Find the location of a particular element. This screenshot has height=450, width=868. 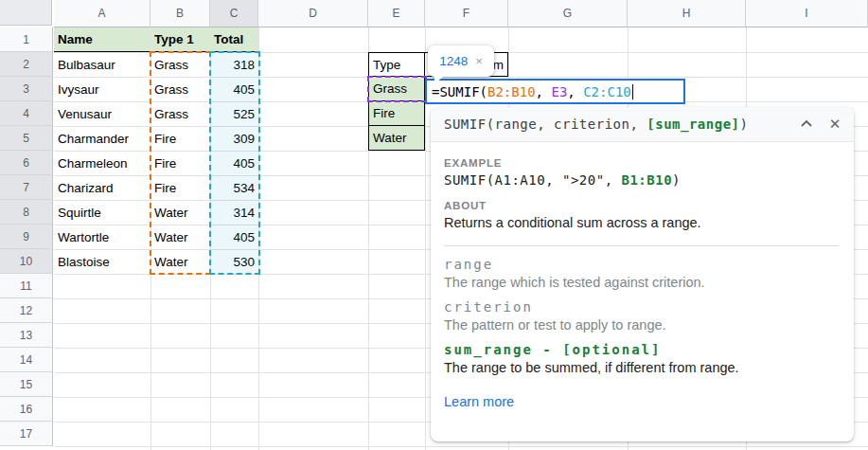

example-highlight-range: B1:B10 is located at coordinates (647, 180).